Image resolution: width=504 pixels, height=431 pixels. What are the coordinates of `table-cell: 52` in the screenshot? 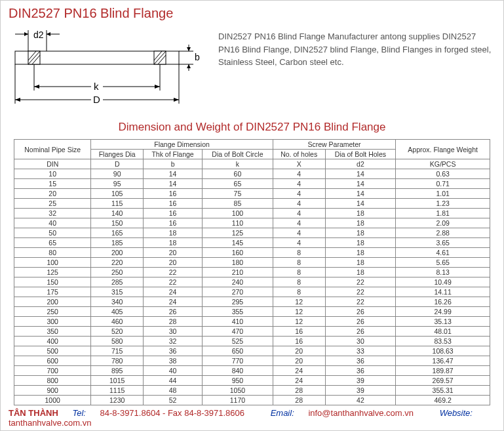 It's located at (173, 400).